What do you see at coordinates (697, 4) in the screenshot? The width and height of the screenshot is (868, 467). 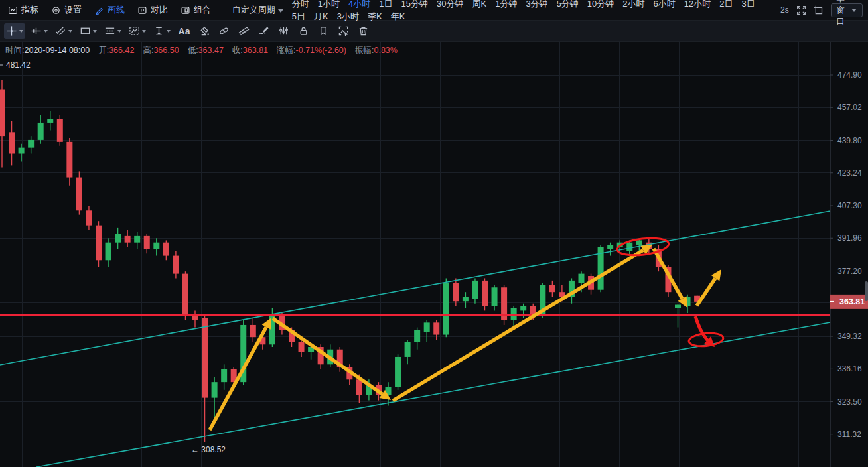 I see `timeframe-12小时: 12小时` at bounding box center [697, 4].